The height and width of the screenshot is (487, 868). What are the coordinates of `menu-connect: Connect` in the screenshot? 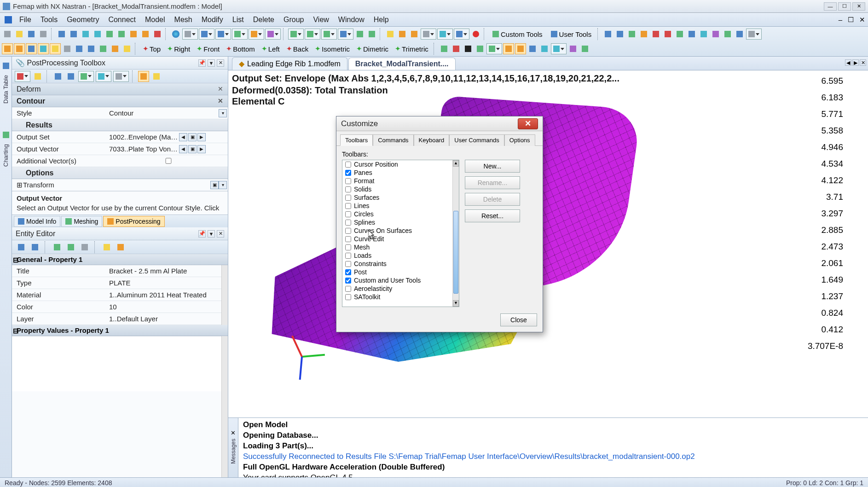 It's located at (122, 20).